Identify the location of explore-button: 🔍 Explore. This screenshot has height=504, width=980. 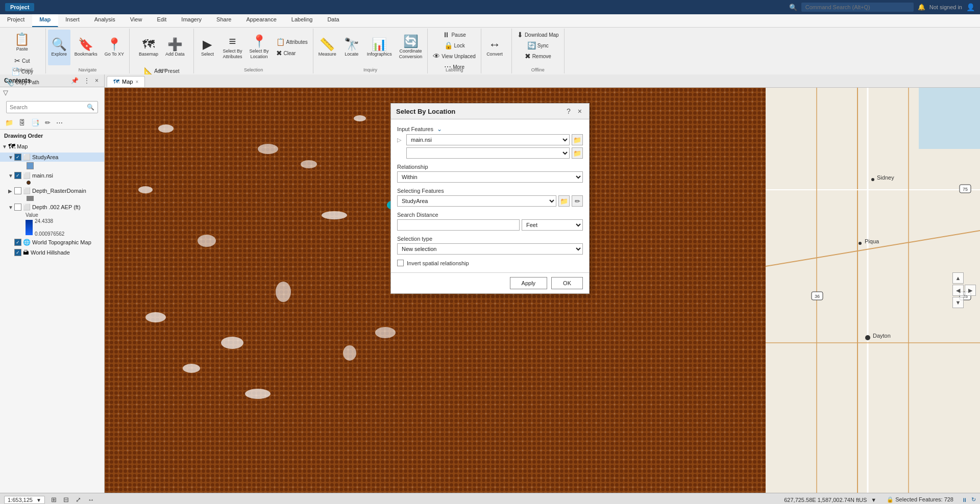
(59, 47).